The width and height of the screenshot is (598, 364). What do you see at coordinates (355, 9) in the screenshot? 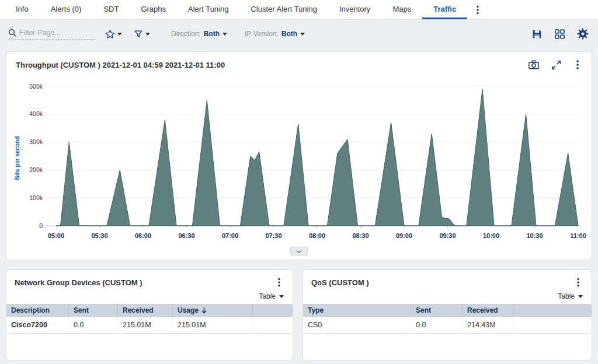
I see `tab-inventory: Inventory` at bounding box center [355, 9].